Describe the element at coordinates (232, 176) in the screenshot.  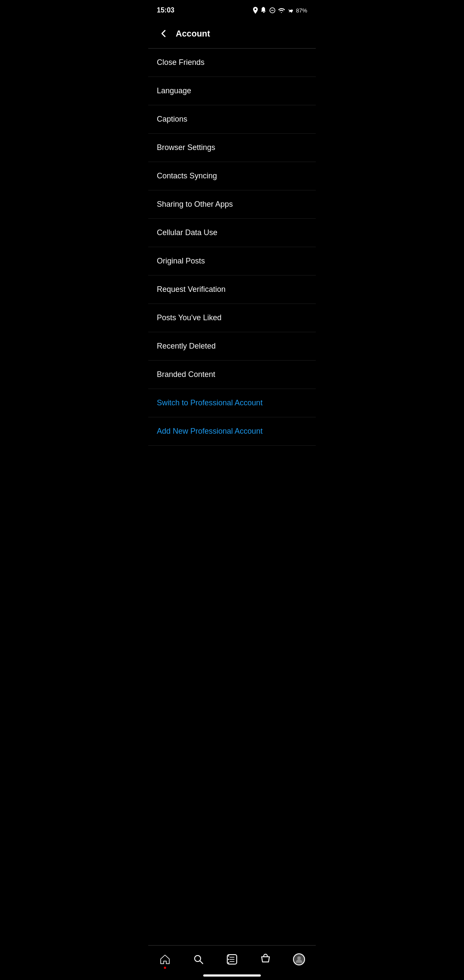
I see `menu-item-contacts-syncing: Contacts Syncing` at that location.